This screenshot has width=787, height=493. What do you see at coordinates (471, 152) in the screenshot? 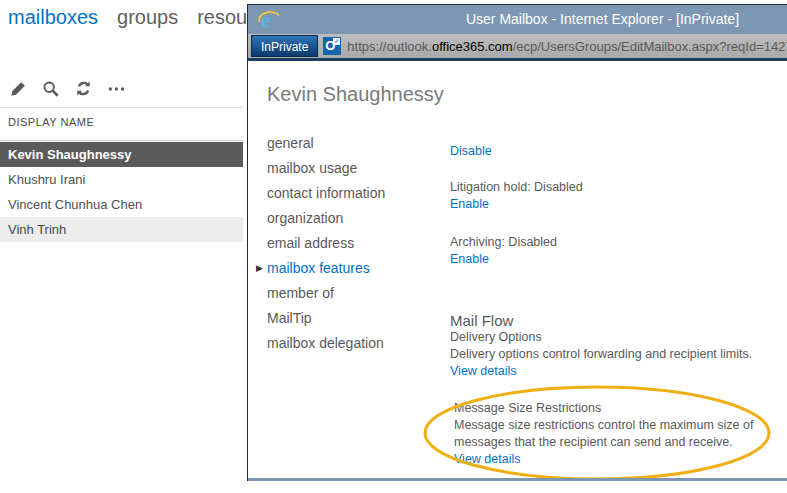
I see `disable-section: Disable` at bounding box center [471, 152].